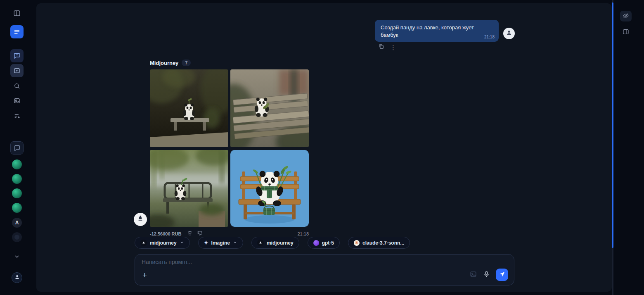 The image size is (644, 295). Describe the element at coordinates (486, 275) in the screenshot. I see `microphone-icon` at that location.